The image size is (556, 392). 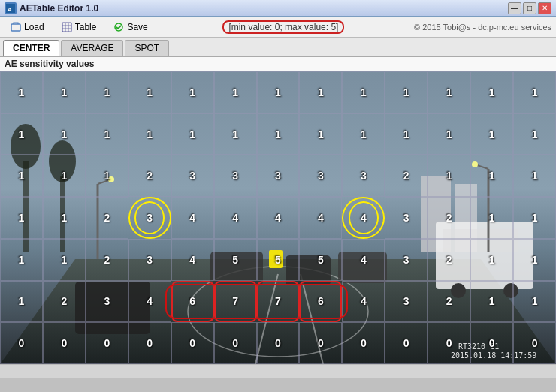 What do you see at coordinates (92, 48) in the screenshot?
I see `tab-average: AVERAGE` at bounding box center [92, 48].